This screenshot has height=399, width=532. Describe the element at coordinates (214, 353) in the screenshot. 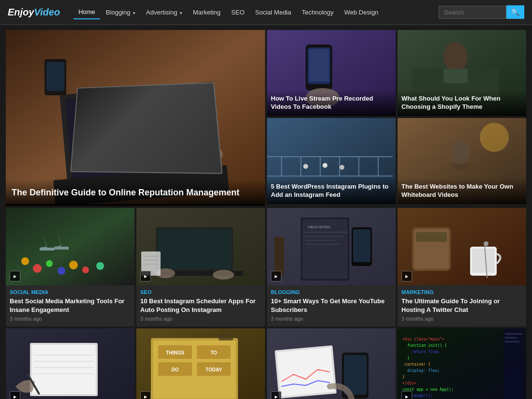

I see `svg-text: TO` at that location.